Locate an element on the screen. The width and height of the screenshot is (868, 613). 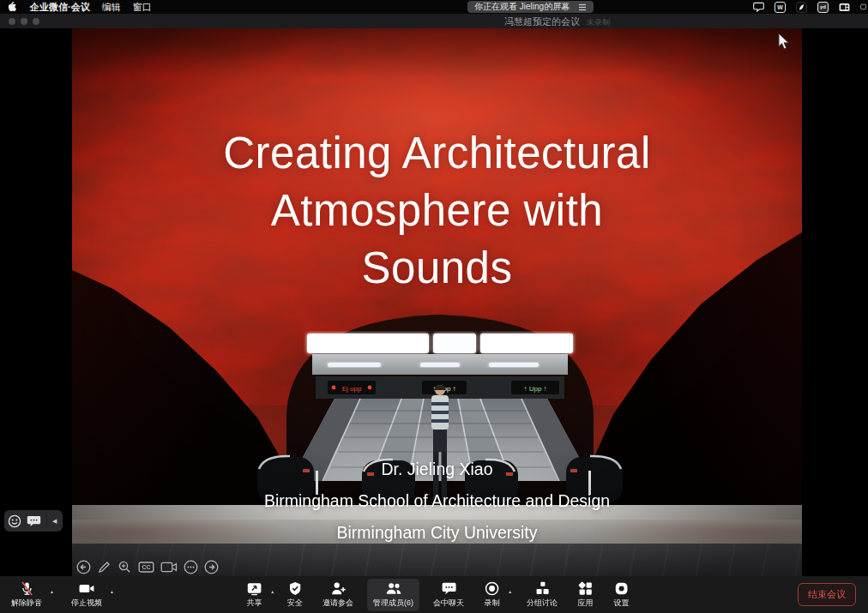
ink-app-menu-icon is located at coordinates (801, 7).